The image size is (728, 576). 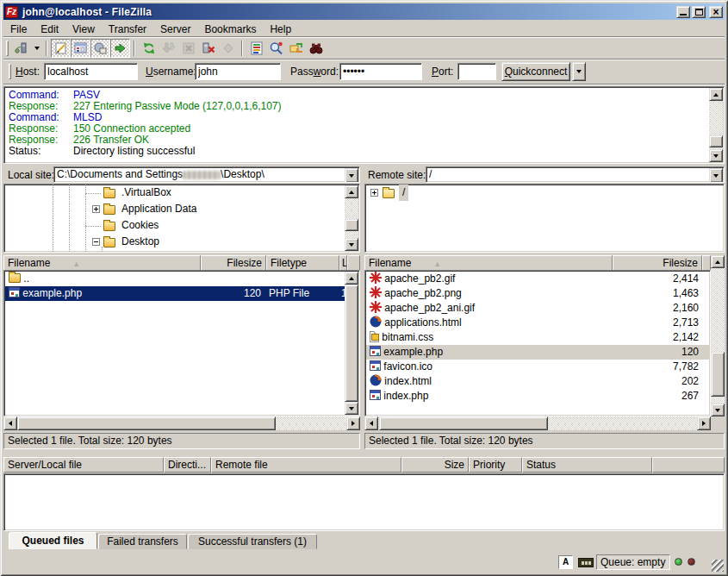 I want to click on tree-connector, so click(x=93, y=193).